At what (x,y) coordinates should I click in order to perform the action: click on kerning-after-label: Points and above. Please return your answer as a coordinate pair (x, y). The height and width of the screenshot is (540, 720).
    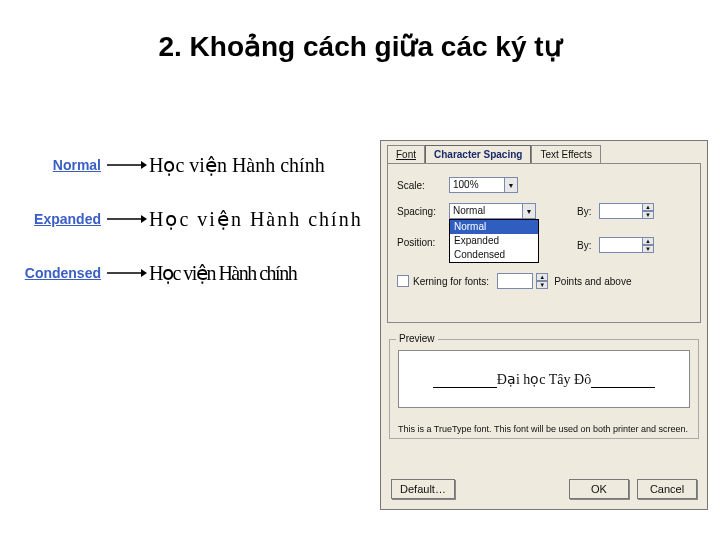
    Looking at the image, I should click on (592, 282).